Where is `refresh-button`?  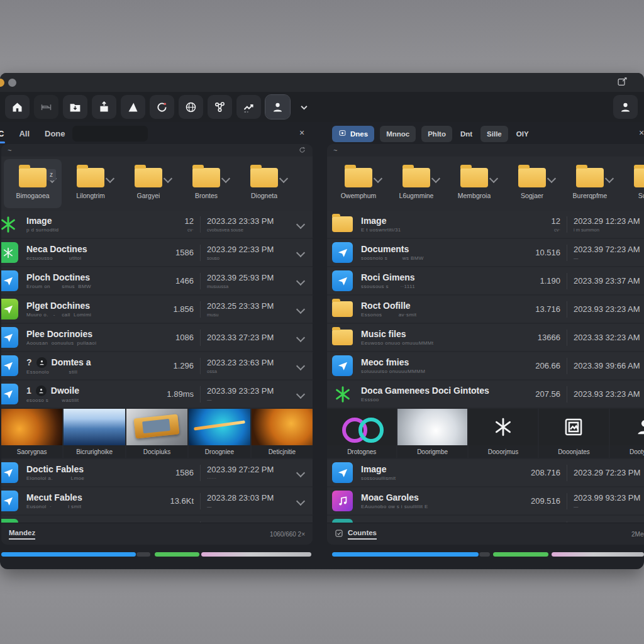 refresh-button is located at coordinates (162, 107).